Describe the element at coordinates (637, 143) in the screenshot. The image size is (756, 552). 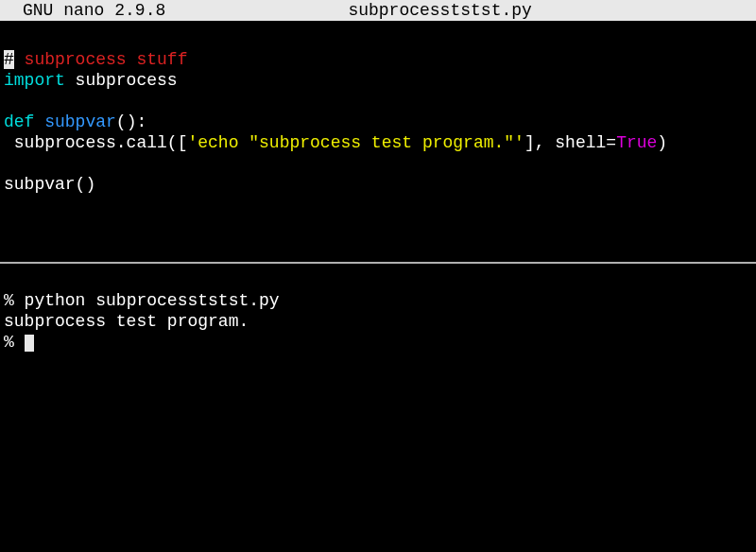
I see `bool-true: True` at that location.